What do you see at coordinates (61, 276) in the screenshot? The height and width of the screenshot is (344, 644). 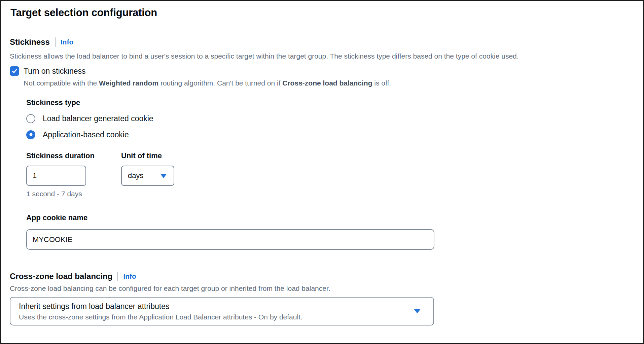 I see `cross-zone-heading: Cross-zone load balancing` at bounding box center [61, 276].